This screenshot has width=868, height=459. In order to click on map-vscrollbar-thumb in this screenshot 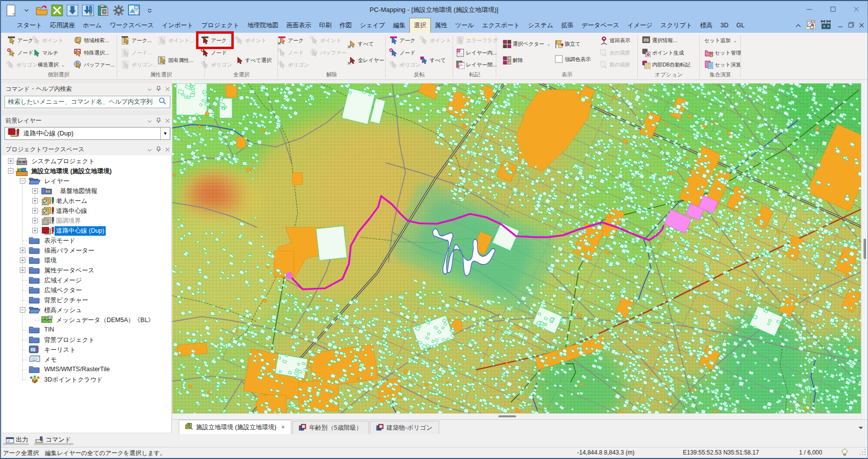, I will do `click(865, 249)`.